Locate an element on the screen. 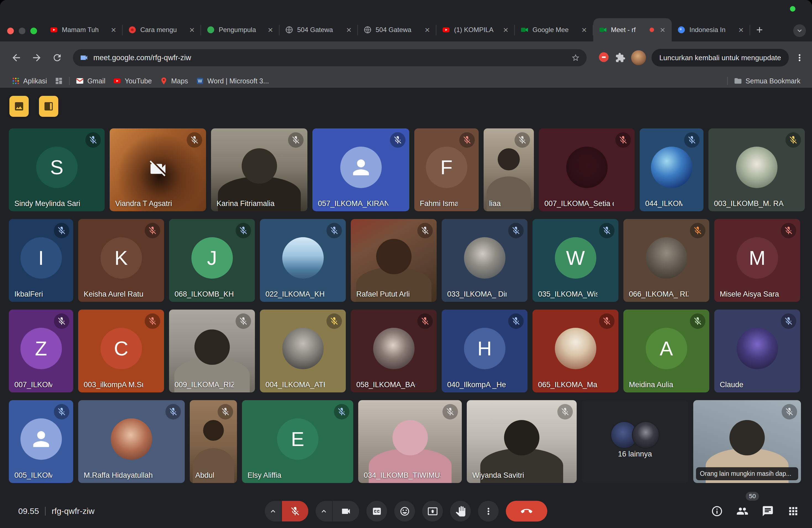  profile-avatar is located at coordinates (639, 58).